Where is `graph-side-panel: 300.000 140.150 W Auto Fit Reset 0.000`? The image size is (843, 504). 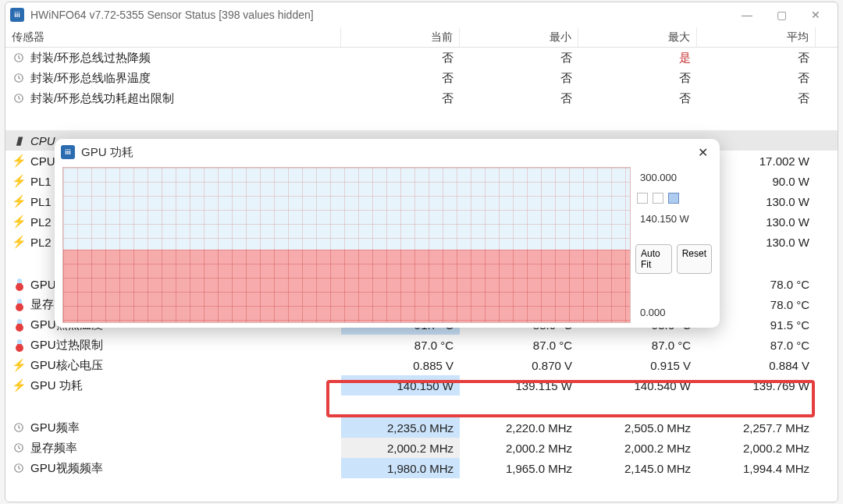 graph-side-panel: 300.000 140.150 W Auto Fit Reset 0.000 is located at coordinates (675, 245).